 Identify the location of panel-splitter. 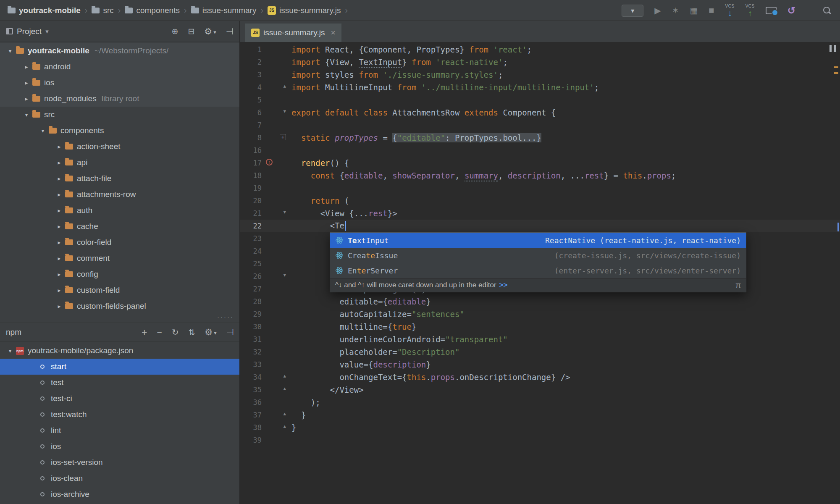
(120, 318).